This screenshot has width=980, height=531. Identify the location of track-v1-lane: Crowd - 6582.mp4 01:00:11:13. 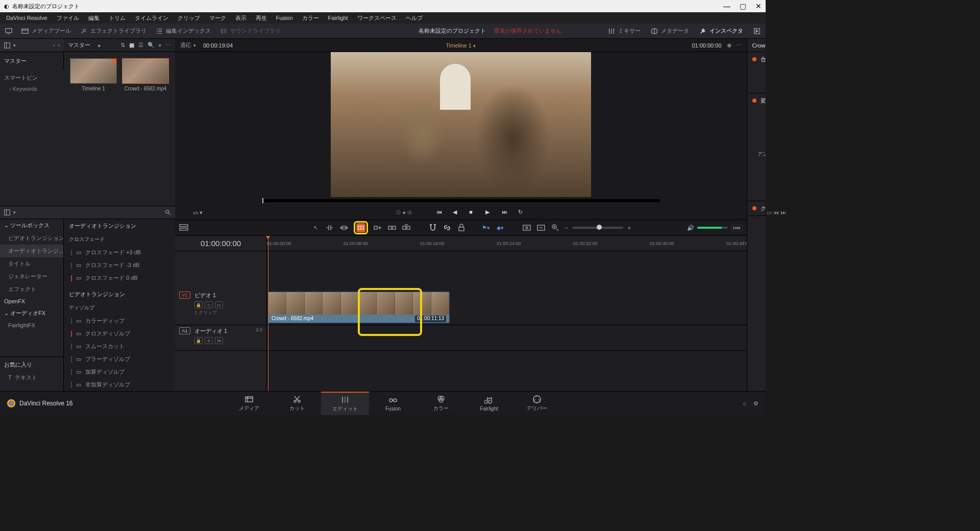
(507, 307).